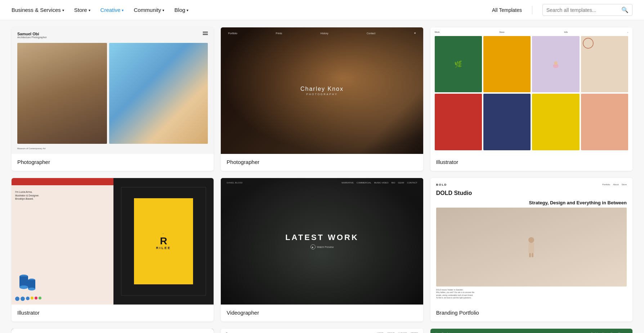 This screenshot has height=333, width=644. Describe the element at coordinates (532, 10) in the screenshot. I see `nav-divider` at that location.